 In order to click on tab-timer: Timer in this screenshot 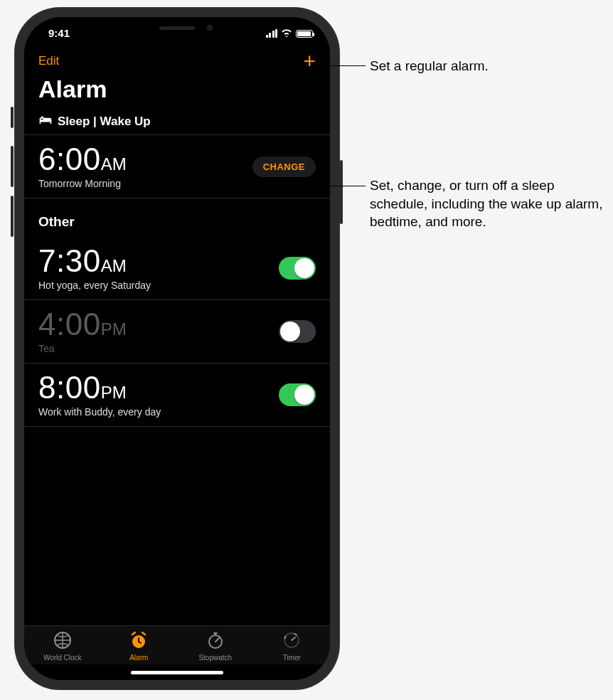, I will do `click(292, 646)`.